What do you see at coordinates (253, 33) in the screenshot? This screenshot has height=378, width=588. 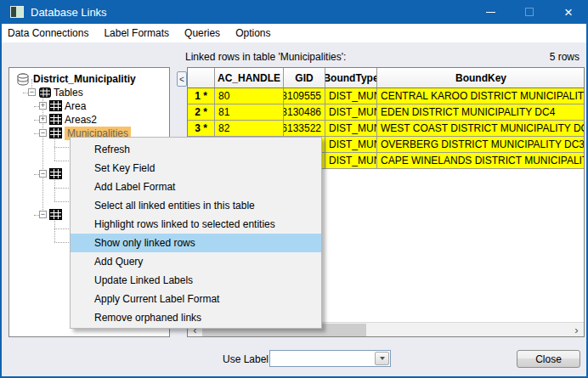 I see `menubar-item-options: Options` at bounding box center [253, 33].